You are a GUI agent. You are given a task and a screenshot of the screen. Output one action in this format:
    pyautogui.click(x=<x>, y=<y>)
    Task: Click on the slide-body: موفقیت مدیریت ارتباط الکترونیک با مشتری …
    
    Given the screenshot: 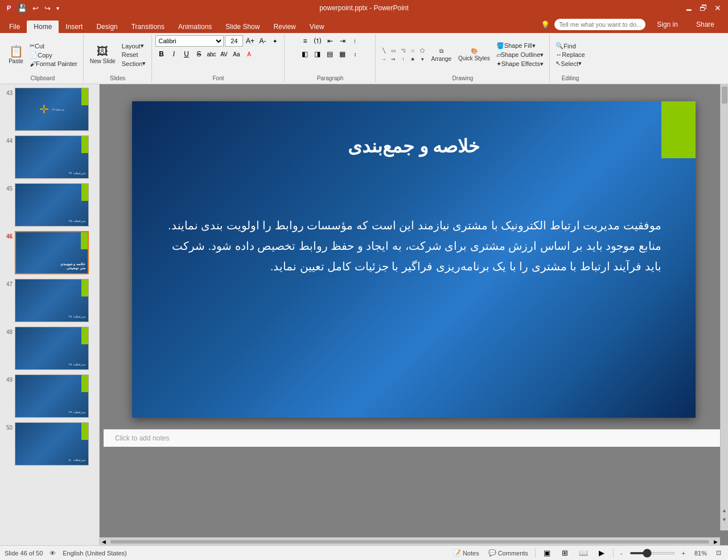 What is the action you would take?
    pyautogui.click(x=414, y=246)
    